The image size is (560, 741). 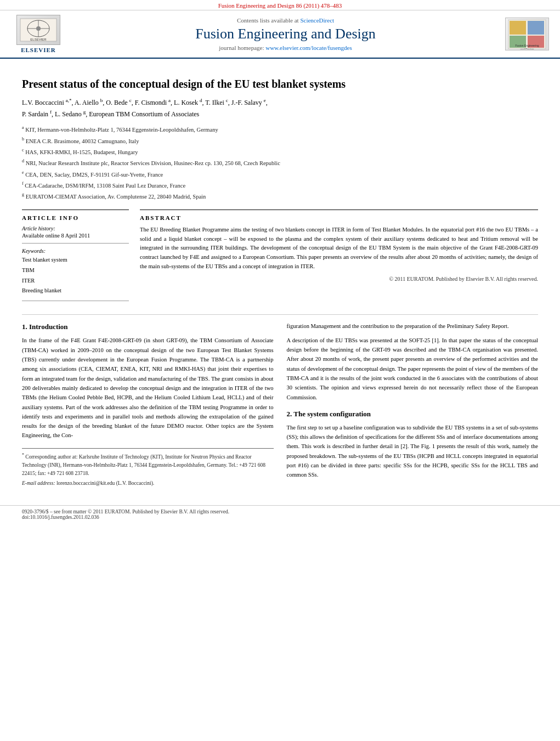 I want to click on keyword-1: Test blanket system, so click(x=76, y=260).